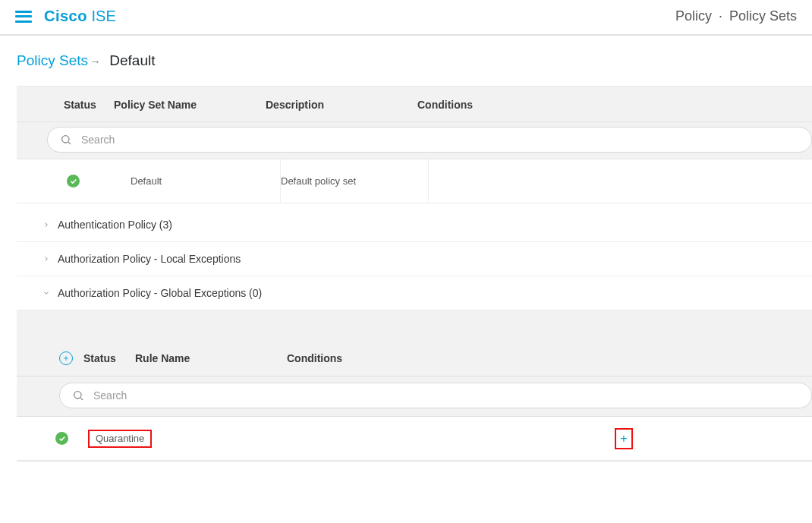 This screenshot has width=812, height=523. Describe the element at coordinates (414, 69) in the screenshot. I see `breadcrumb: Policy Sets→ Default` at that location.